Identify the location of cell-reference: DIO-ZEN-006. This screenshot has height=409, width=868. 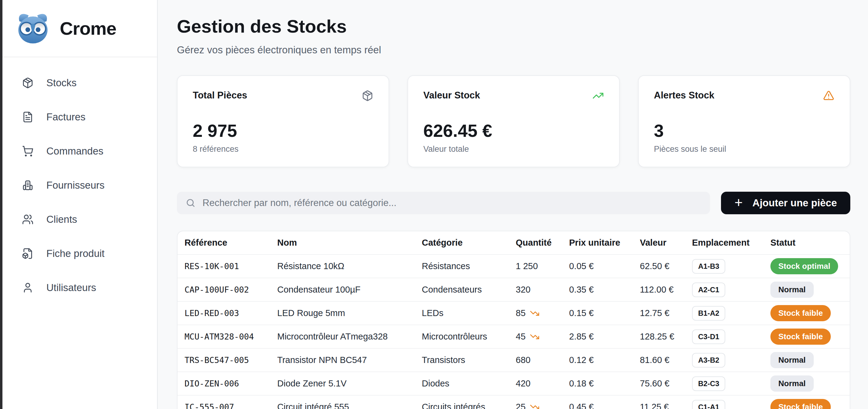
(231, 383).